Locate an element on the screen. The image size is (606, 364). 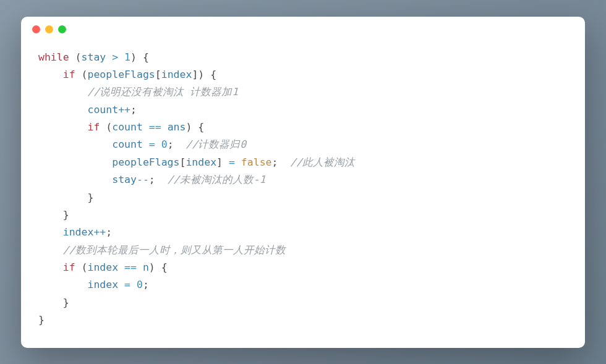
maximize-icon is located at coordinates (62, 30).